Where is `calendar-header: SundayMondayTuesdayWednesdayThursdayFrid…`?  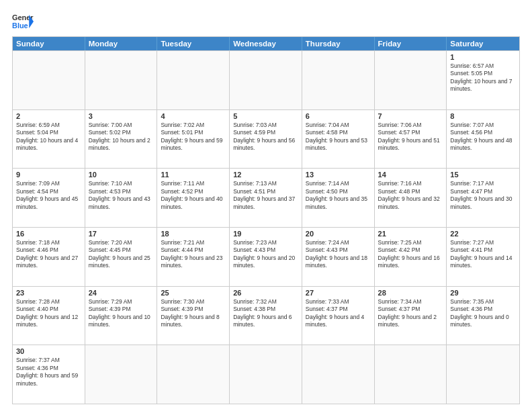 calendar-header: SundayMondayTuesdayWednesdayThursdayFrid… is located at coordinates (266, 44).